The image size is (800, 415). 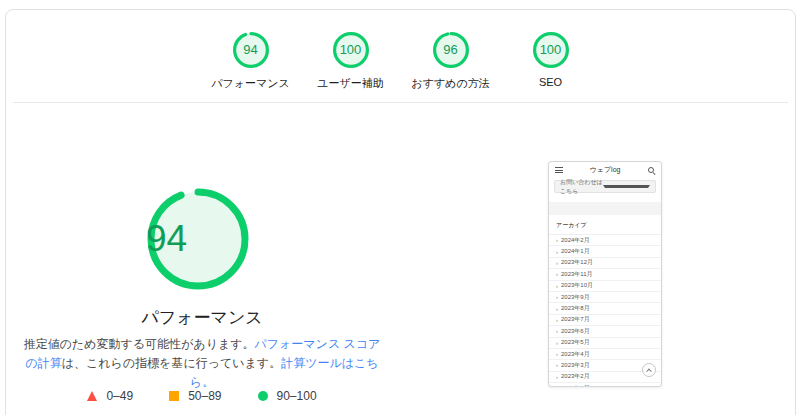 I want to click on gauge-label: パフォーマンス, so click(x=251, y=84).